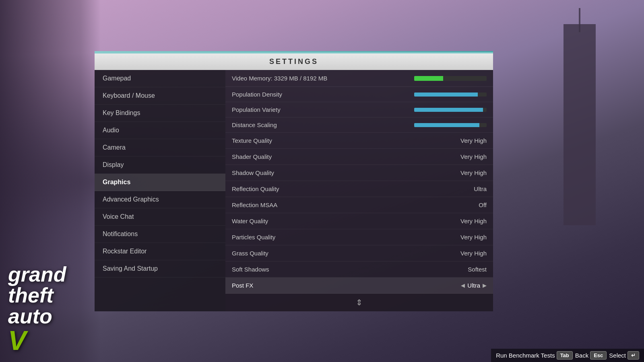 The height and width of the screenshot is (362, 644). Describe the element at coordinates (160, 234) in the screenshot. I see `sidebar-item-notifications: Notifications` at that location.